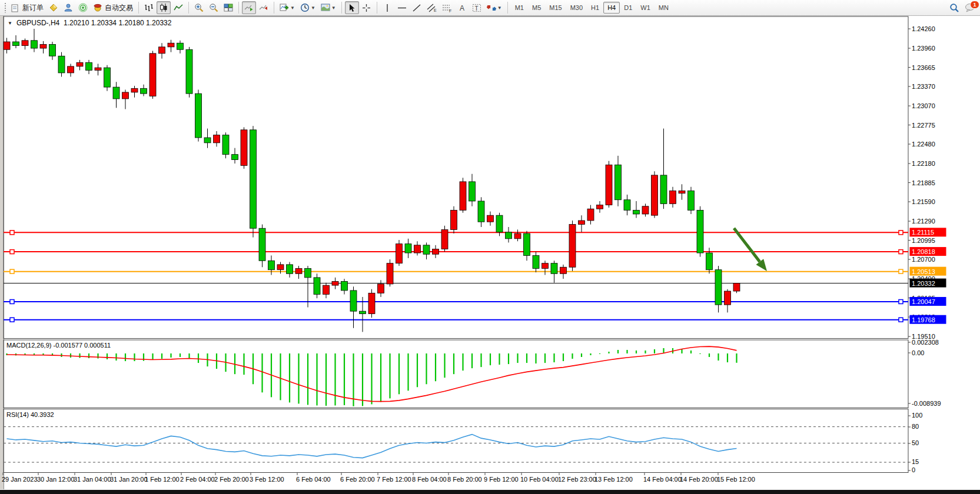 The image size is (980, 494). What do you see at coordinates (162, 479) in the screenshot?
I see `time-label: 1 Feb 12:00` at bounding box center [162, 479].